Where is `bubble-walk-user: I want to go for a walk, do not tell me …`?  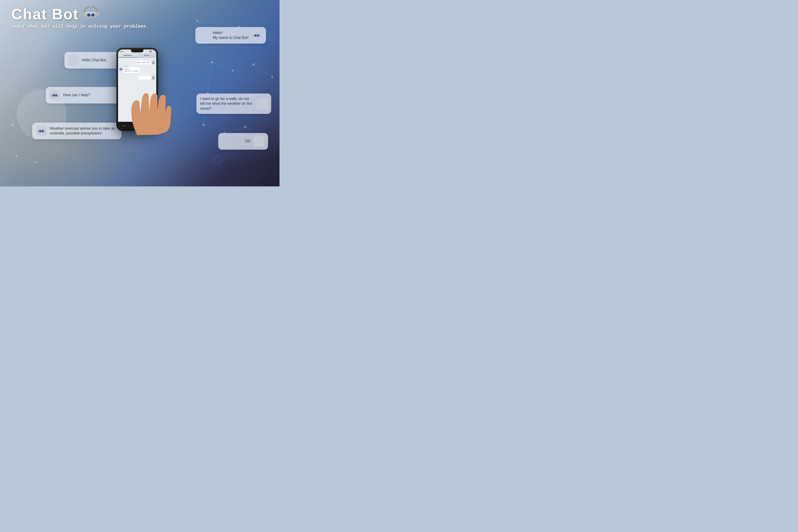 bubble-walk-user: I want to go for a walk, do not tell me … is located at coordinates (234, 104).